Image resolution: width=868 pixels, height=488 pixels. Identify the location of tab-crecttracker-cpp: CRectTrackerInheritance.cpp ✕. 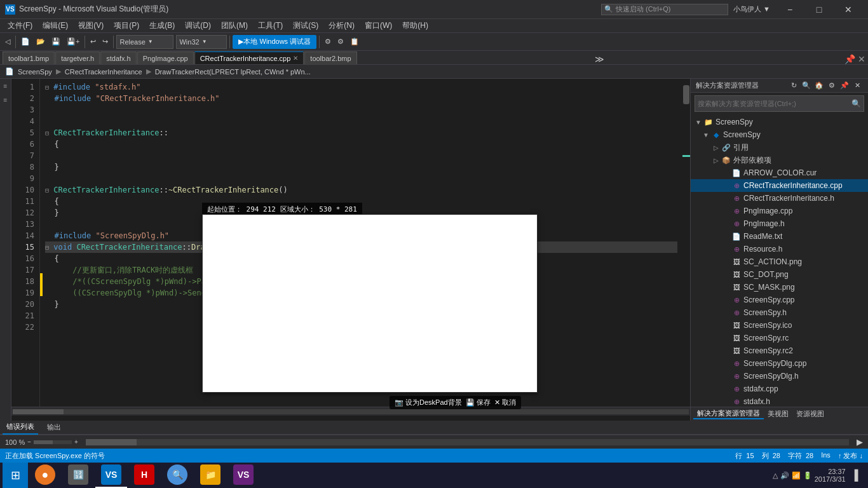
(249, 58).